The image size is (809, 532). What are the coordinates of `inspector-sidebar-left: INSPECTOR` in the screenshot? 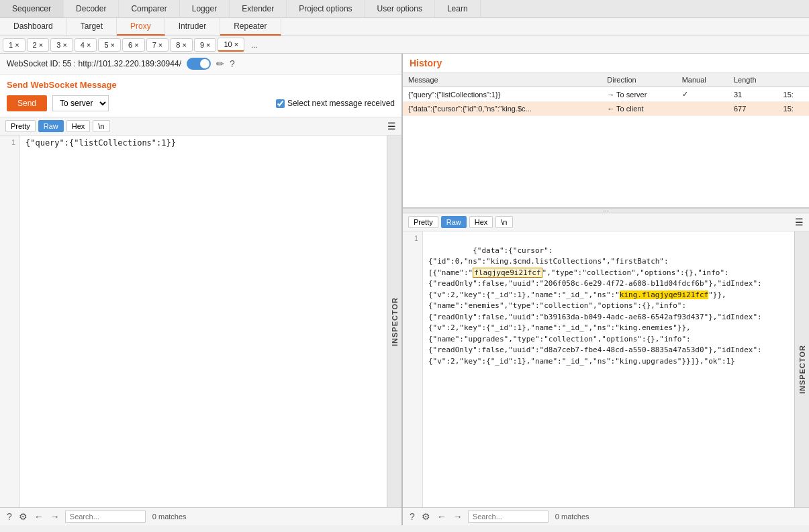 It's located at (394, 321).